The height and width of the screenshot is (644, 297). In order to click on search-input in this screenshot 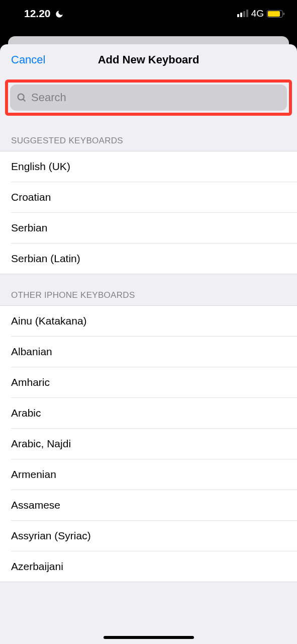, I will do `click(156, 98)`.